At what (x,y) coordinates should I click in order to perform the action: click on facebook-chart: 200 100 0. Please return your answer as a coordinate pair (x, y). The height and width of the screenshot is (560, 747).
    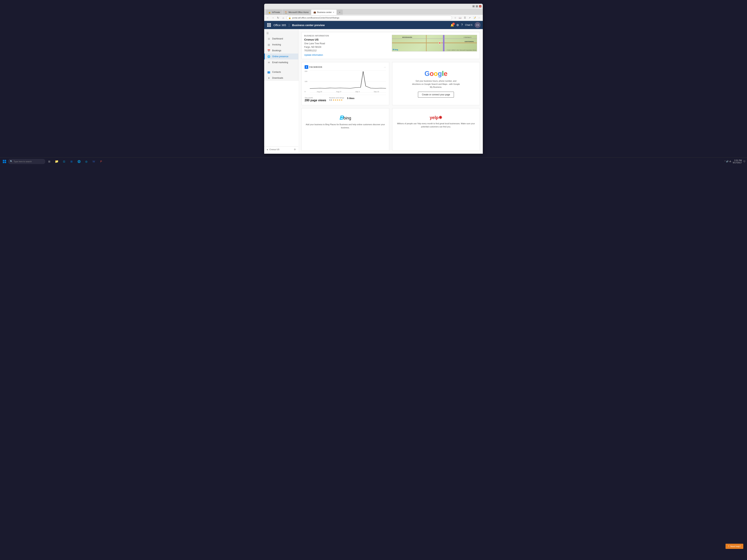
    Looking at the image, I should click on (345, 81).